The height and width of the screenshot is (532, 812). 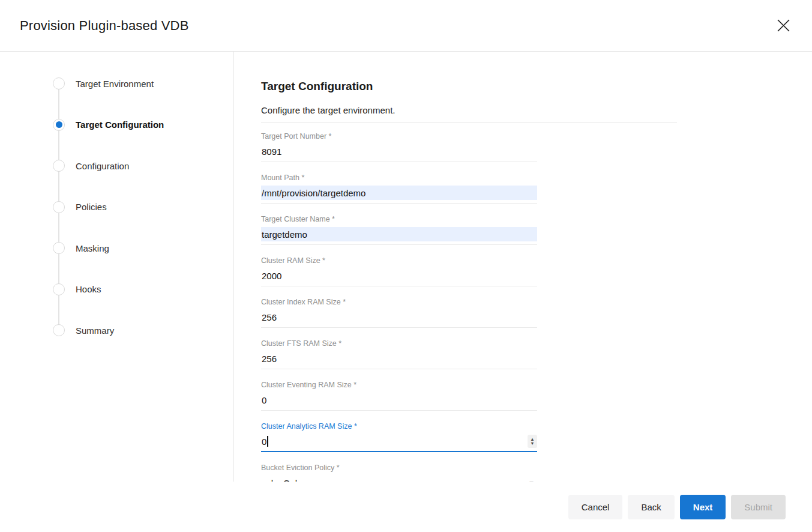 I want to click on dialog-title: Provision Plugin-based VDB, so click(x=104, y=26).